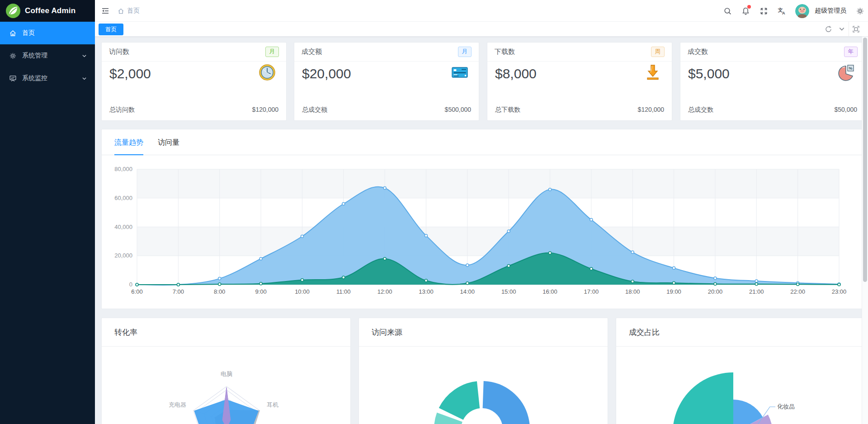 The height and width of the screenshot is (424, 868). I want to click on search-button, so click(727, 11).